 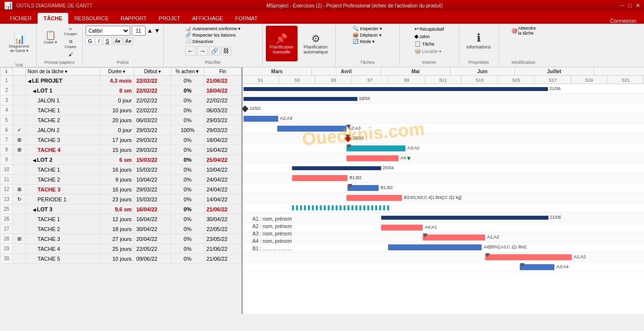 What do you see at coordinates (444, 76) in the screenshot?
I see `gantt-header: Mars Avril Mai Juin Juillet S1 S3 S5 S7 …` at bounding box center [444, 76].